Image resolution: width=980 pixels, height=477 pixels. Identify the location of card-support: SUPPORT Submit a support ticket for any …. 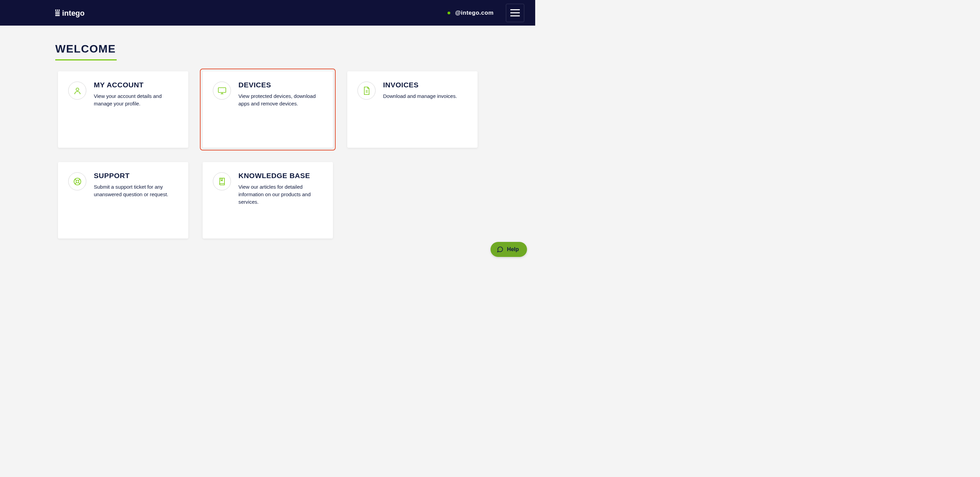
(123, 200).